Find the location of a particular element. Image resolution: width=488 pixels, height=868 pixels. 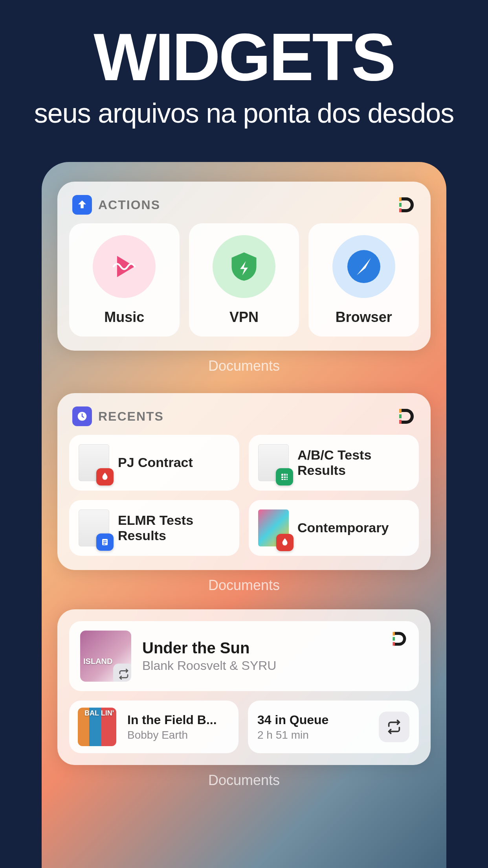

action-browser: Browser is located at coordinates (364, 280).